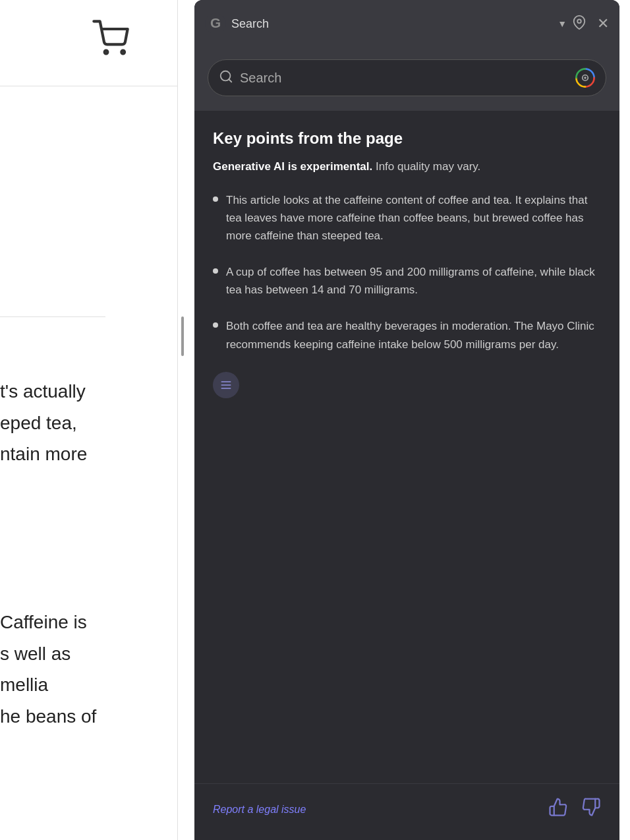 This screenshot has height=840, width=630. I want to click on topbar-title: Search, so click(390, 24).